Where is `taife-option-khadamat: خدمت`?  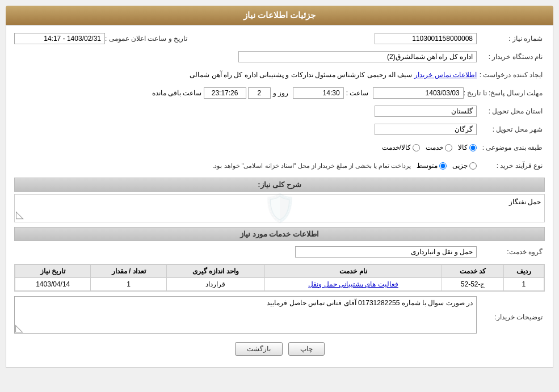
taife-option-khadamat: خدمت is located at coordinates (439, 147).